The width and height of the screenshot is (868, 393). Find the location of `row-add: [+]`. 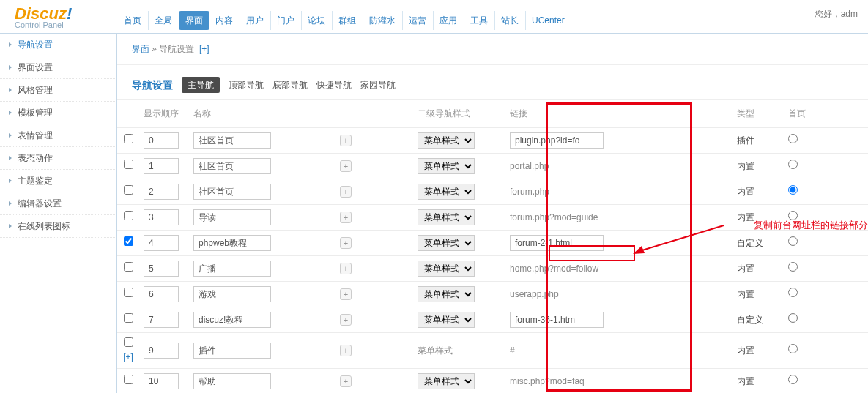

row-add: [+] is located at coordinates (128, 357).